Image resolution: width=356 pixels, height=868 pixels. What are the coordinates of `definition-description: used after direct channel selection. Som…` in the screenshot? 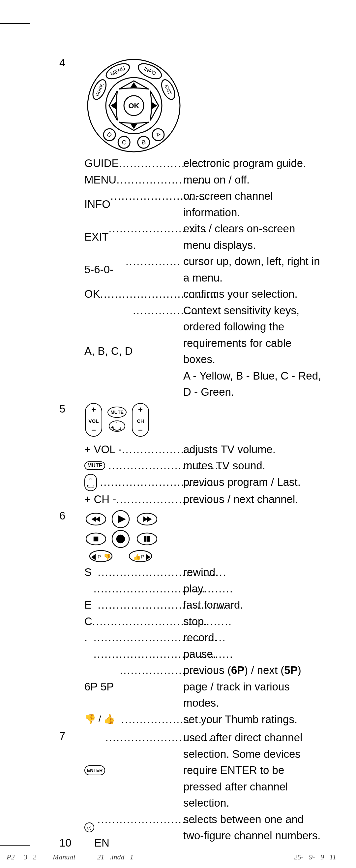 It's located at (253, 770).